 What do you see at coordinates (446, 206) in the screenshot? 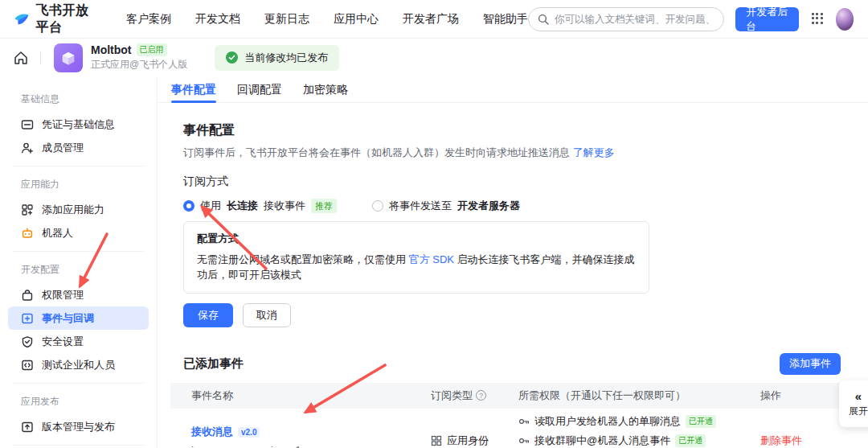
I see `radio-developer-server: 将事件发送至 开发者服务器` at bounding box center [446, 206].